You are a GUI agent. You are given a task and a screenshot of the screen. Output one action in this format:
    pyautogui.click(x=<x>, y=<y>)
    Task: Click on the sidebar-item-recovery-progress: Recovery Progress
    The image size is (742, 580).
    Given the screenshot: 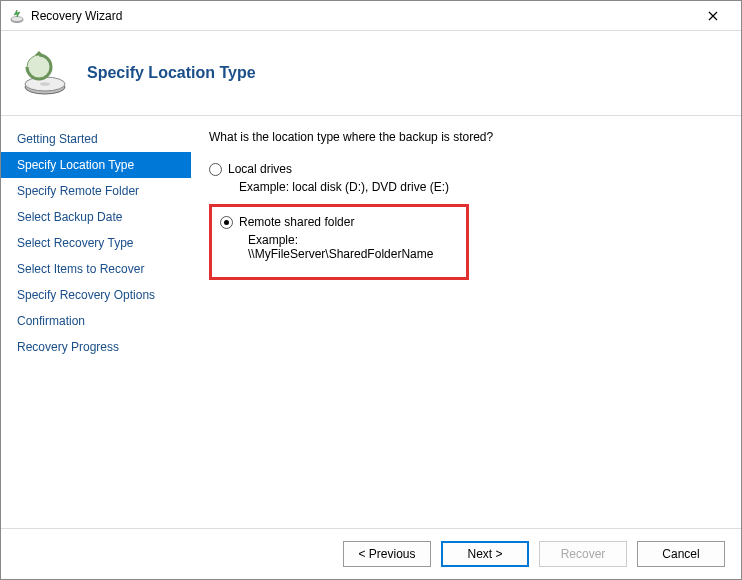 What is the action you would take?
    pyautogui.click(x=96, y=347)
    